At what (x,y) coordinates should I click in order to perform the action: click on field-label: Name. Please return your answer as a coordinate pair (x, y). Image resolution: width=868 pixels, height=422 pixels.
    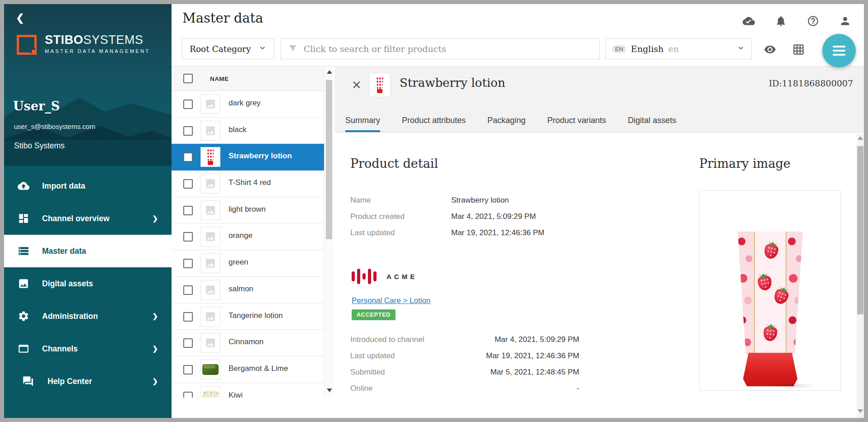
    Looking at the image, I should click on (401, 200).